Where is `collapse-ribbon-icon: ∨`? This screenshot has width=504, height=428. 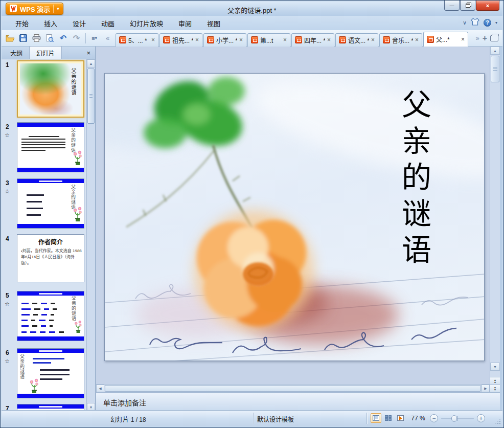 collapse-ribbon-icon: ∨ is located at coordinates (465, 22).